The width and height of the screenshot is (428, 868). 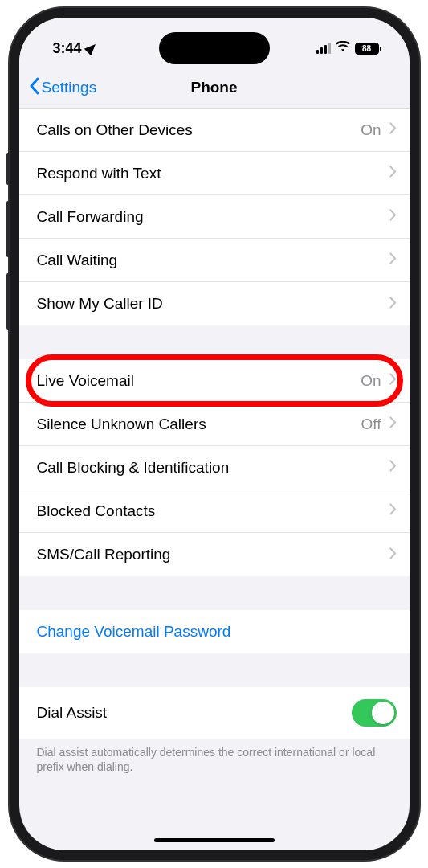 I want to click on chevron-left-icon, so click(x=35, y=88).